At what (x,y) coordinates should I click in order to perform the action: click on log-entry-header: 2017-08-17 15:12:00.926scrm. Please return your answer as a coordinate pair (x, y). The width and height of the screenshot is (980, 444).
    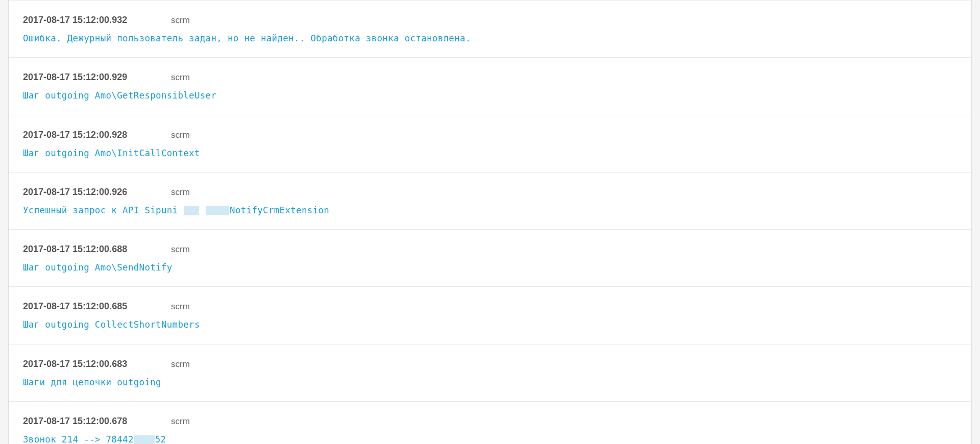
    Looking at the image, I should click on (497, 192).